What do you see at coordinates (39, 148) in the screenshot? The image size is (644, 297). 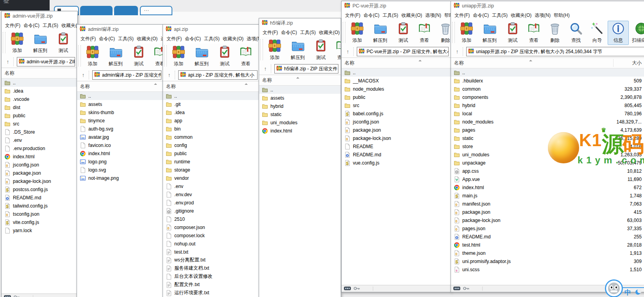 I see `file-row: .env.production` at bounding box center [39, 148].